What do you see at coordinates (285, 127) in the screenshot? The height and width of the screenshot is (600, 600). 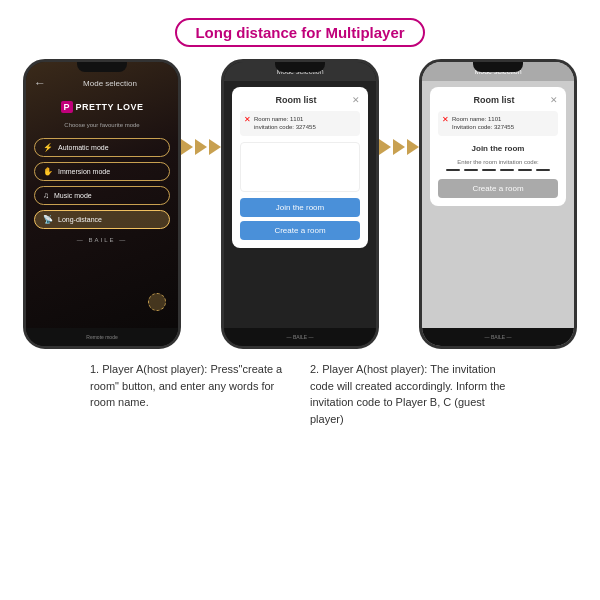 I see `invitation-code-2: invitation code: 327455` at bounding box center [285, 127].